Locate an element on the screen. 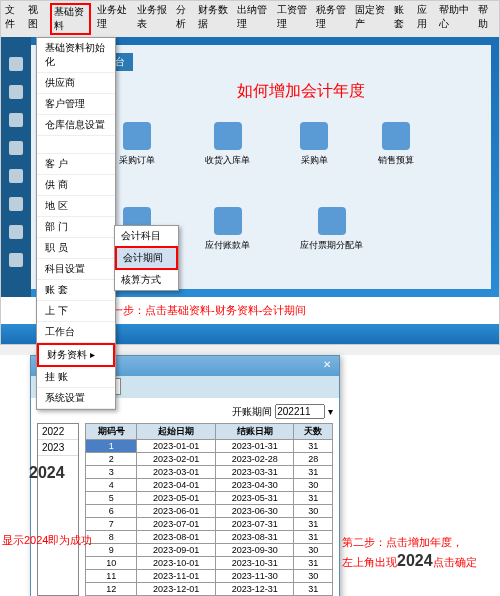 This screenshot has width=500, height=596. cell: 31 is located at coordinates (314, 538).